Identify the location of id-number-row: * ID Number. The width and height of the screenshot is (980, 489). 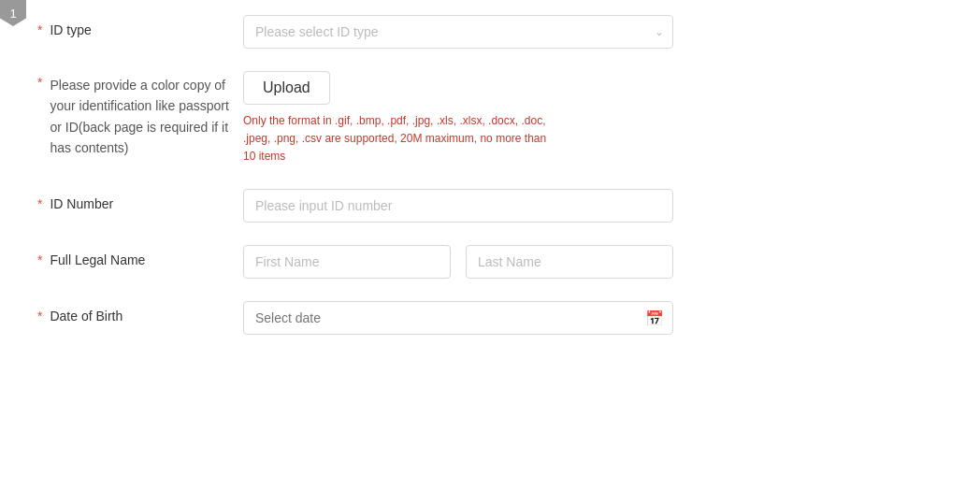
(490, 206).